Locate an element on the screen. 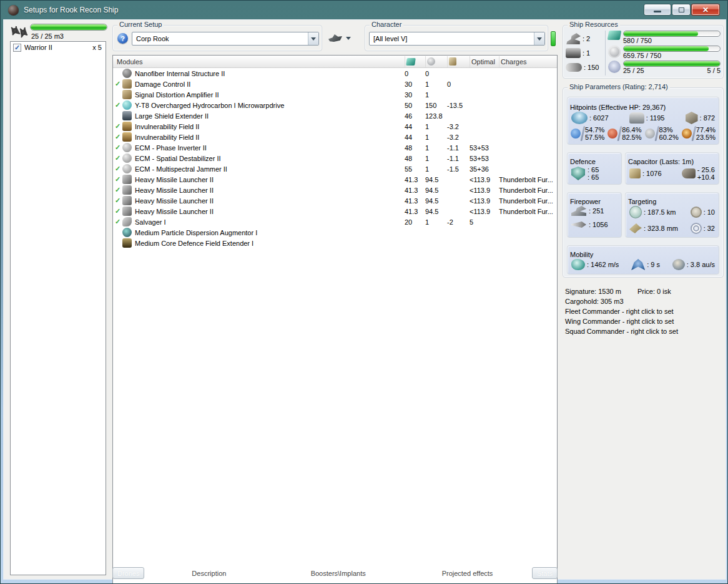 The height and width of the screenshot is (584, 728). minimize-button is located at coordinates (657, 10).